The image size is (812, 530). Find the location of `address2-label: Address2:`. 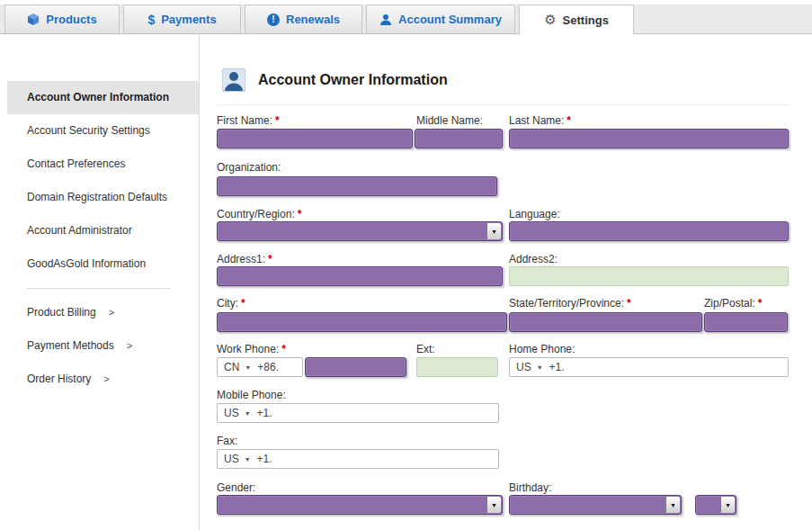

address2-label: Address2: is located at coordinates (533, 259).